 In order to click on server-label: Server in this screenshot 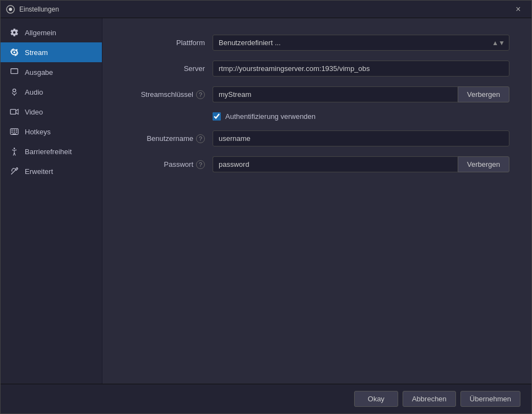, I will do `click(169, 68)`.